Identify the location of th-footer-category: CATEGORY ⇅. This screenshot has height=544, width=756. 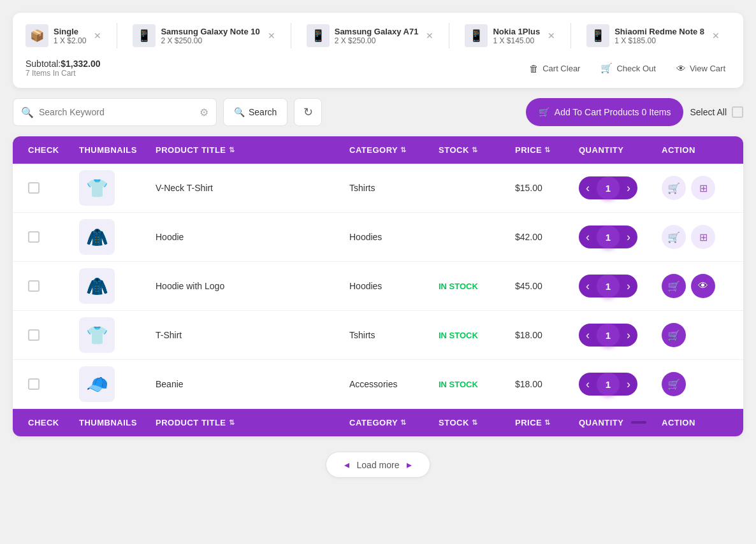
(389, 423).